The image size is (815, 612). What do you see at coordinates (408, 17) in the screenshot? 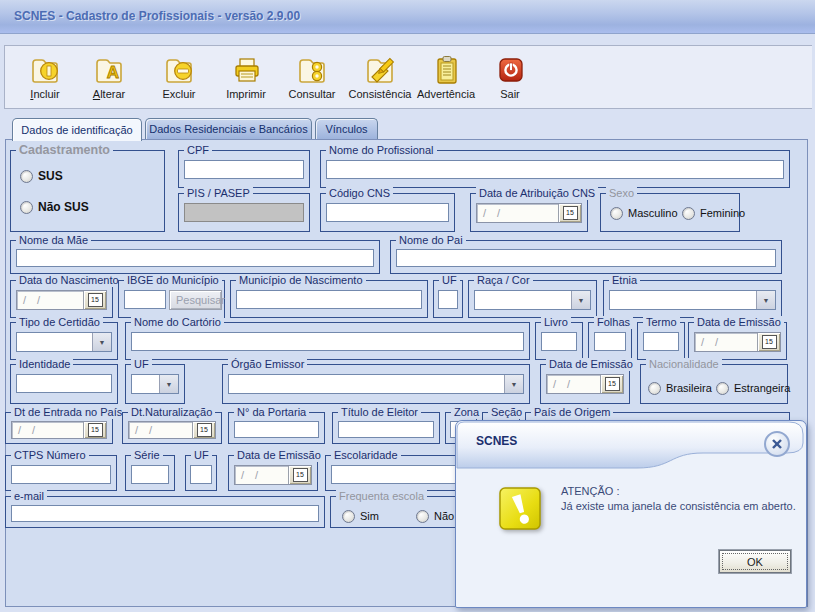
I see `title-bar: SCNES - Cadastro de Profissionais - vers…` at bounding box center [408, 17].